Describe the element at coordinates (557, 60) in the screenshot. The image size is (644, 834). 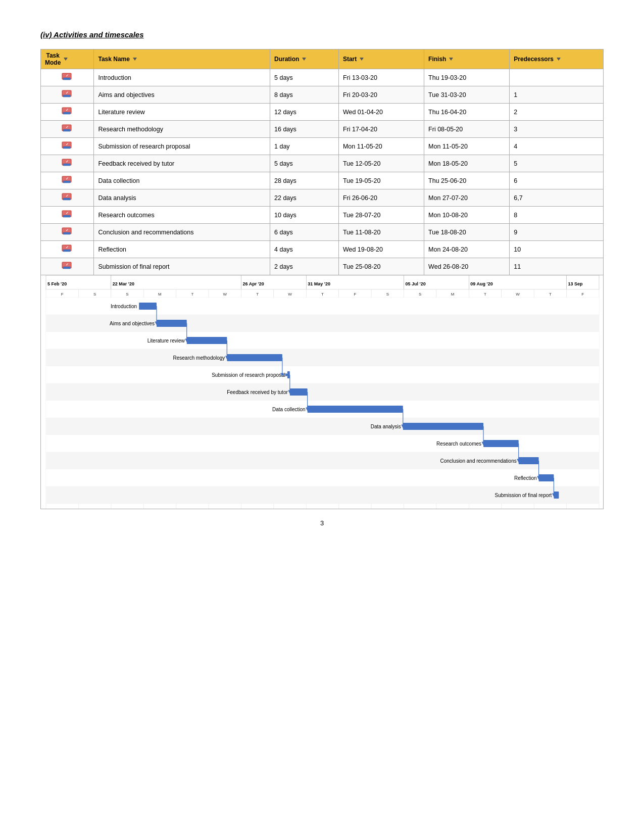
I see `col-header-predecessors: Predecessors` at that location.